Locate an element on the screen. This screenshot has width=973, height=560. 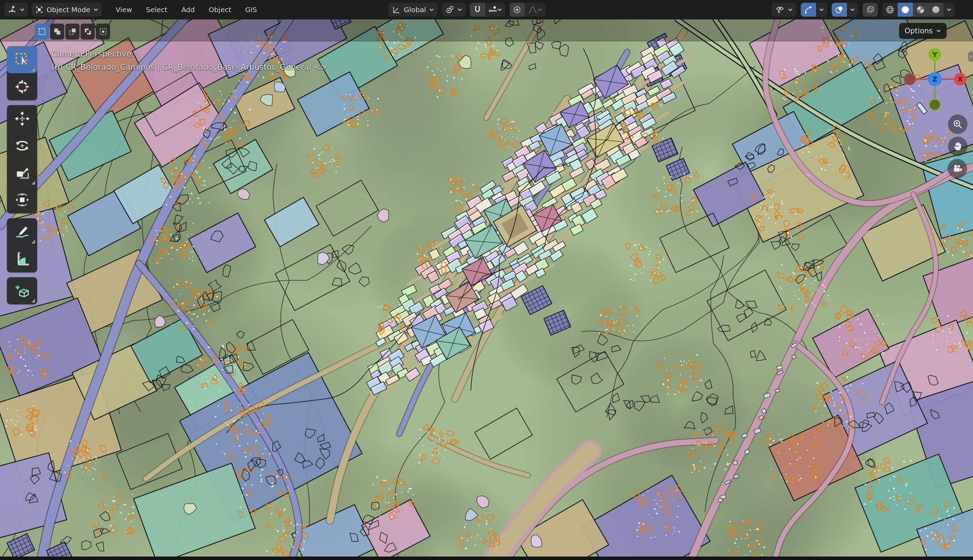
menu-view: View is located at coordinates (124, 10).